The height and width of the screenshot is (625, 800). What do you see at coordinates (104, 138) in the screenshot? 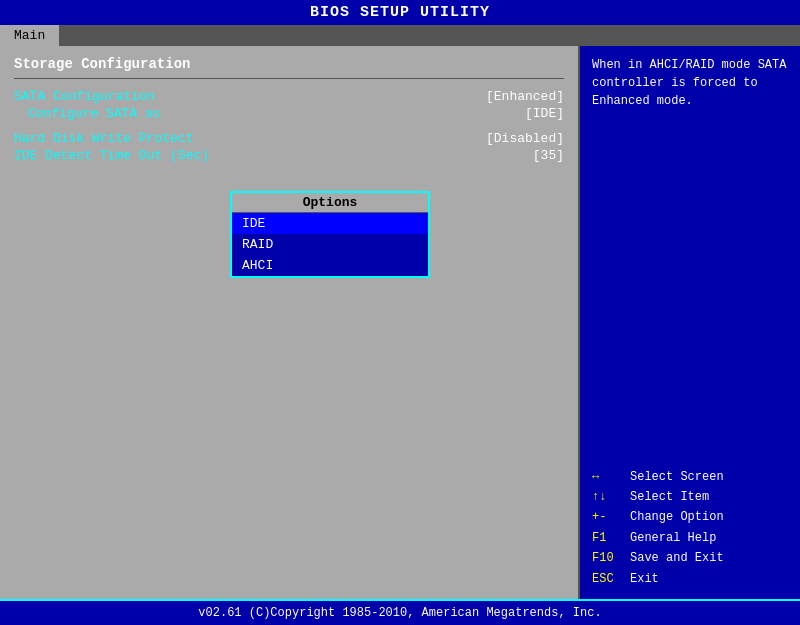
I see `write-protect-label: Hard Disk Write Protect` at bounding box center [104, 138].